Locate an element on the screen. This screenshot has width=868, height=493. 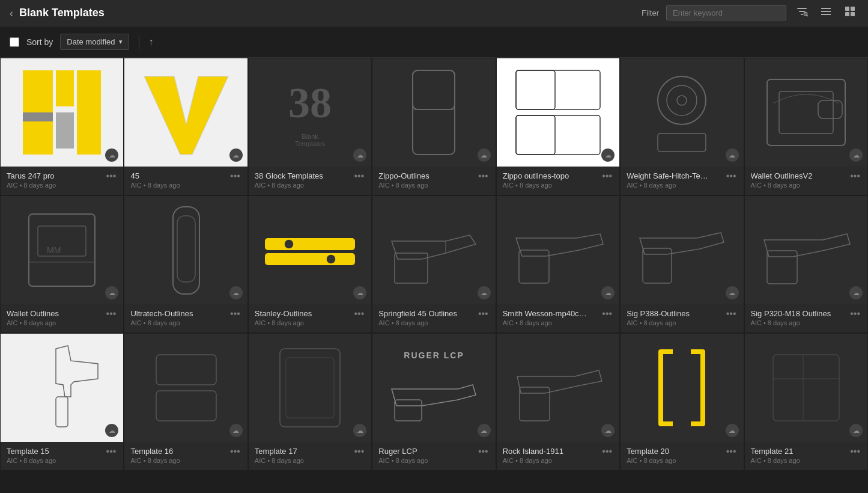
template-card: ☁ Template 17 AIC • 8 days ago ••• is located at coordinates (310, 402).